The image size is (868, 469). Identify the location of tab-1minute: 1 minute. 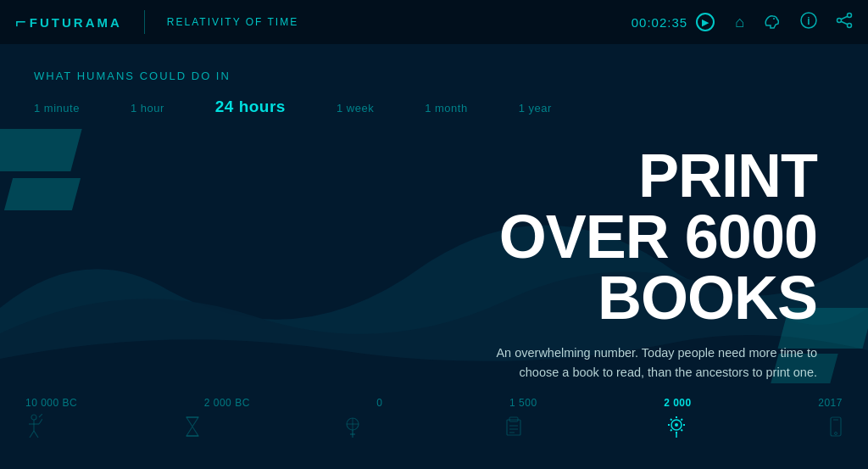
(57, 109).